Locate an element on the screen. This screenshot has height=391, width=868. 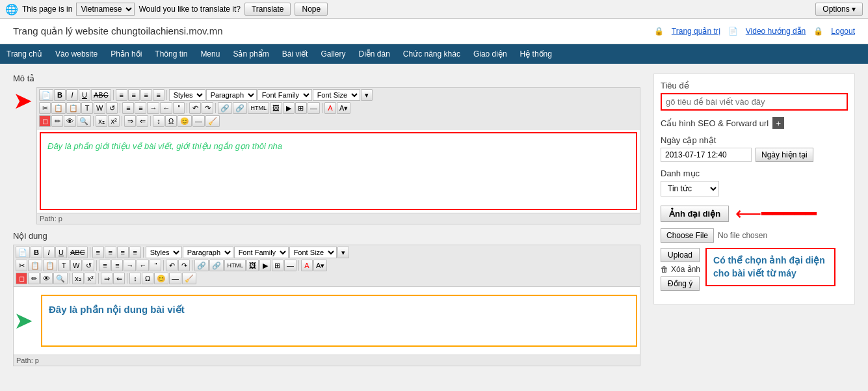
nav-item-hethong: Hệ thống is located at coordinates (536, 54).